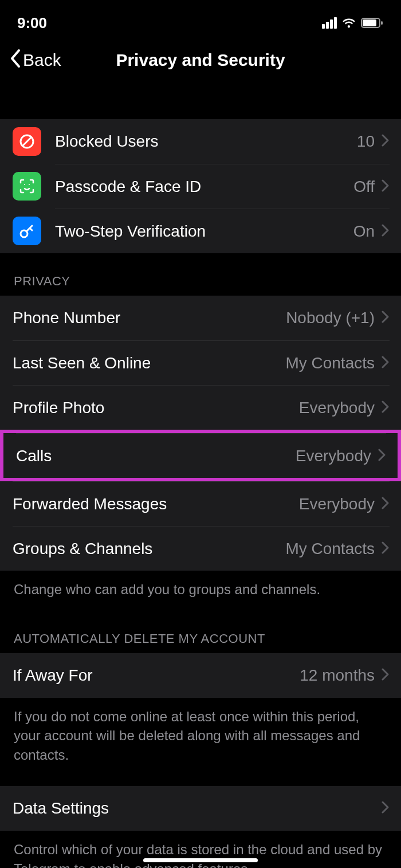  What do you see at coordinates (372, 23) in the screenshot?
I see `battery-icon` at bounding box center [372, 23].